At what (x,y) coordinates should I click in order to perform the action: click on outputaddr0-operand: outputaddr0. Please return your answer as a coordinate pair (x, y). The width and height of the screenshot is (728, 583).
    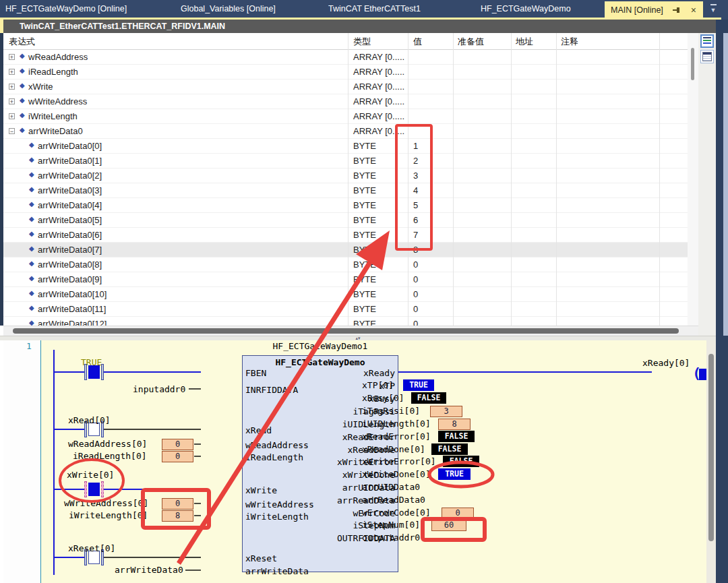
    Looking at the image, I should click on (391, 538).